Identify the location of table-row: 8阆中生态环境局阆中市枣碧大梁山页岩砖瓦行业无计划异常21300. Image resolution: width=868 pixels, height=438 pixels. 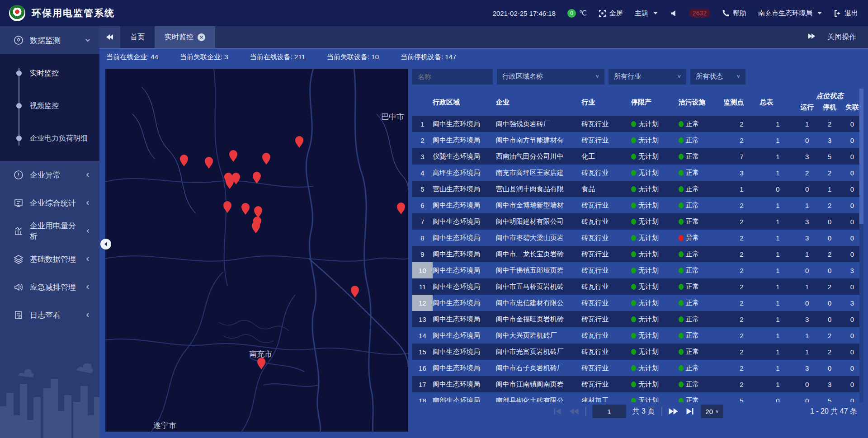
(638, 238).